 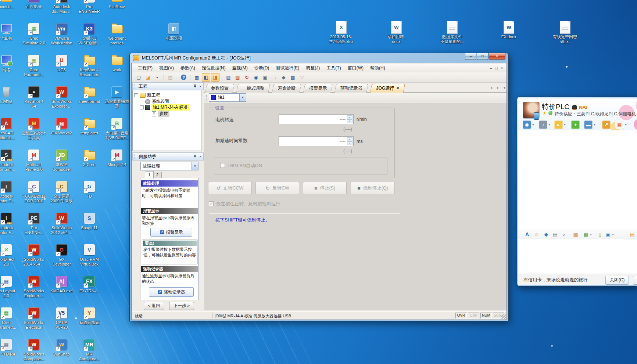 I want to click on desktop-icon: PE↗Pro ENGINEER, so click(x=89, y=7).